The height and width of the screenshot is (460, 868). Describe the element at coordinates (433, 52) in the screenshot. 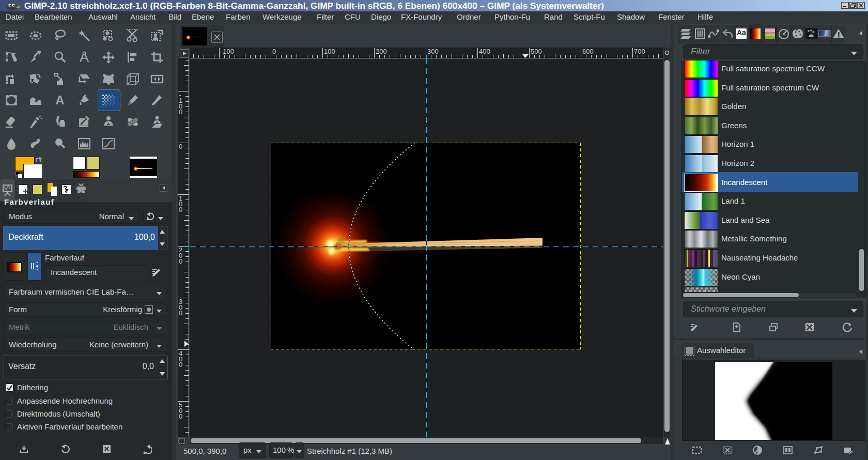

I see `svg-text: 300` at that location.